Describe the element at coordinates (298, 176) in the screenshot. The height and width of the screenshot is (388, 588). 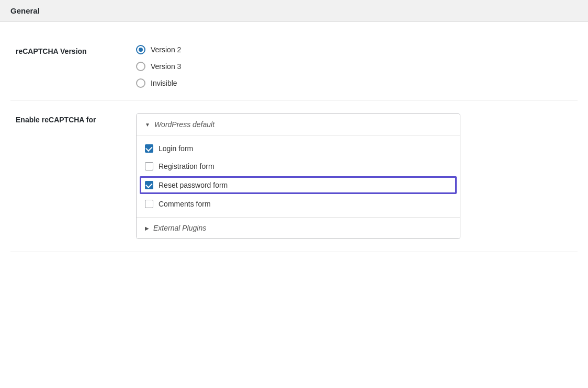
I see `checkbox-list: Login form Registration form Reset passw…` at that location.